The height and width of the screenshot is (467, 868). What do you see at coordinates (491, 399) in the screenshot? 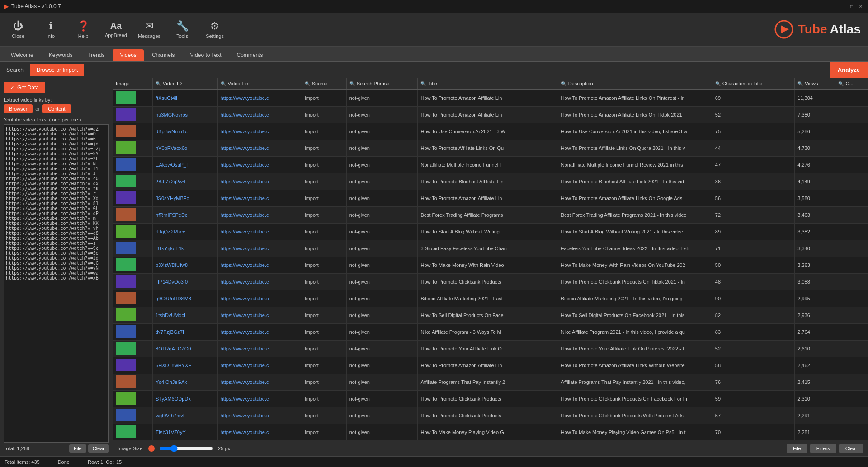
I see `table-row: STyAM6ODpDkhttps://www.youtube.cImportno…` at bounding box center [491, 399].